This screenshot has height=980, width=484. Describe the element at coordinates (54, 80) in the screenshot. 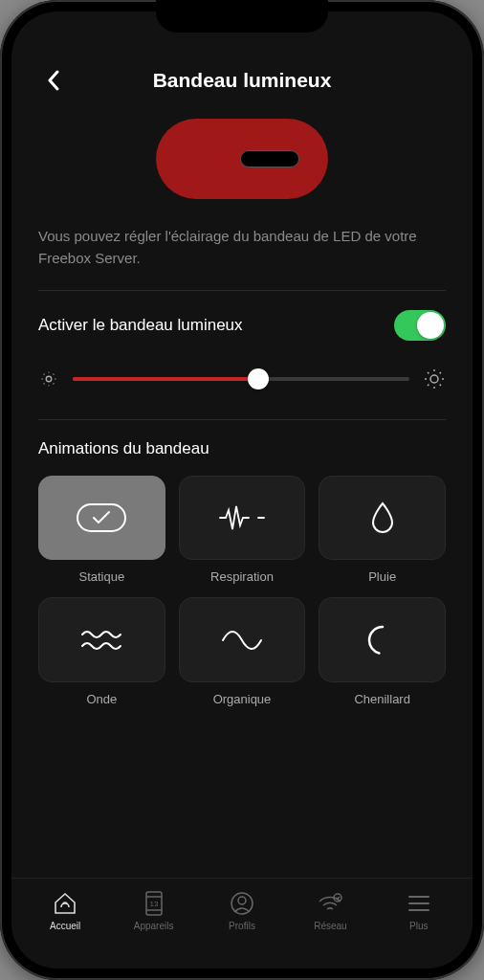

I see `back-button` at that location.